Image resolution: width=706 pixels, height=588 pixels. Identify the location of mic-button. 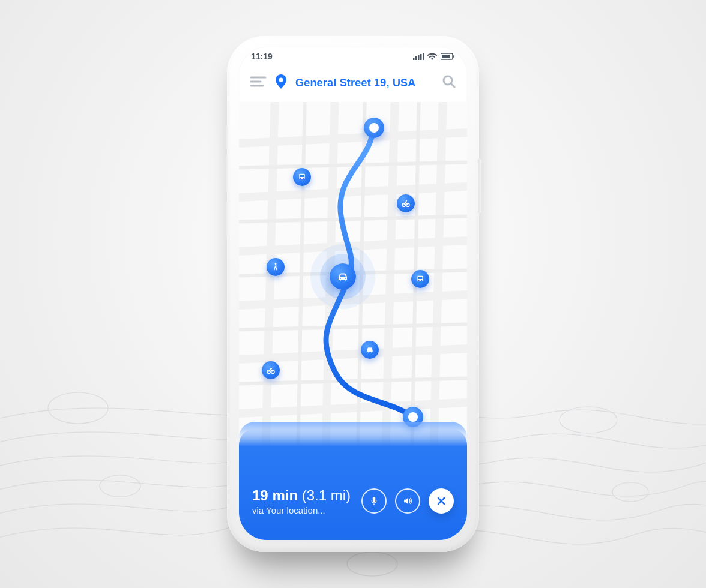
(374, 501).